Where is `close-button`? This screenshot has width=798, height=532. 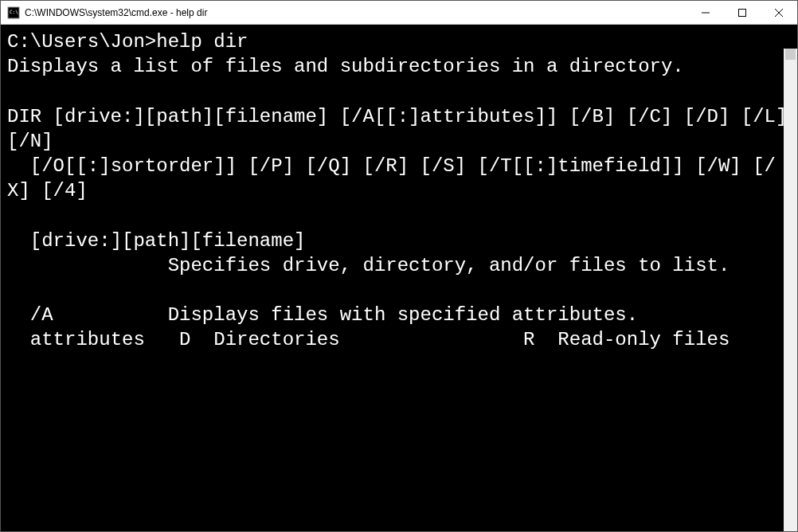 close-button is located at coordinates (779, 13).